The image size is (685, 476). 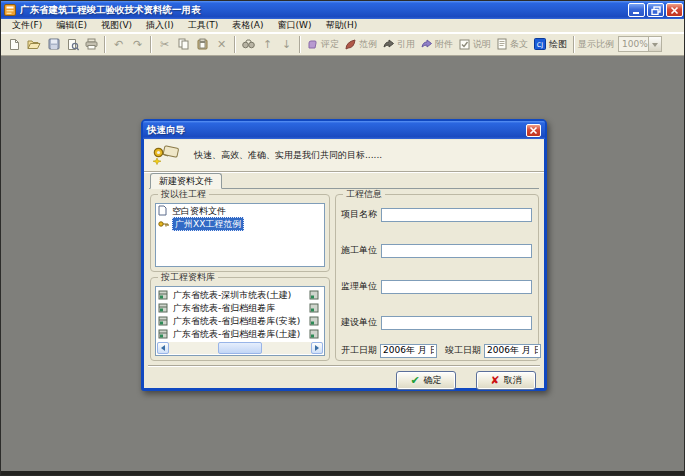 What do you see at coordinates (482, 44) in the screenshot?
I see `explanation-label: 说明` at bounding box center [482, 44].